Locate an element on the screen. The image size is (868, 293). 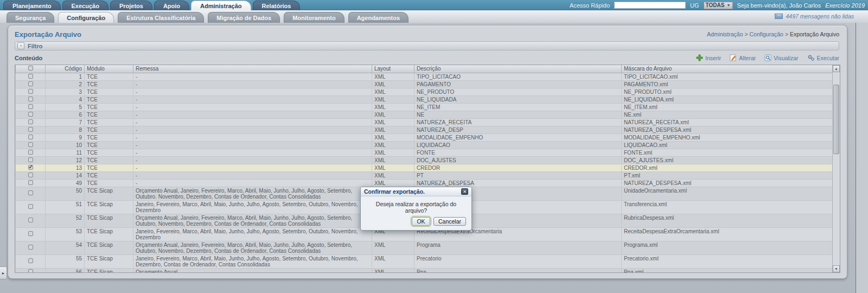
table-row: 12TCE-XMLDOC_AJUSTESDOC_AJUSTES.xml is located at coordinates (425, 160).